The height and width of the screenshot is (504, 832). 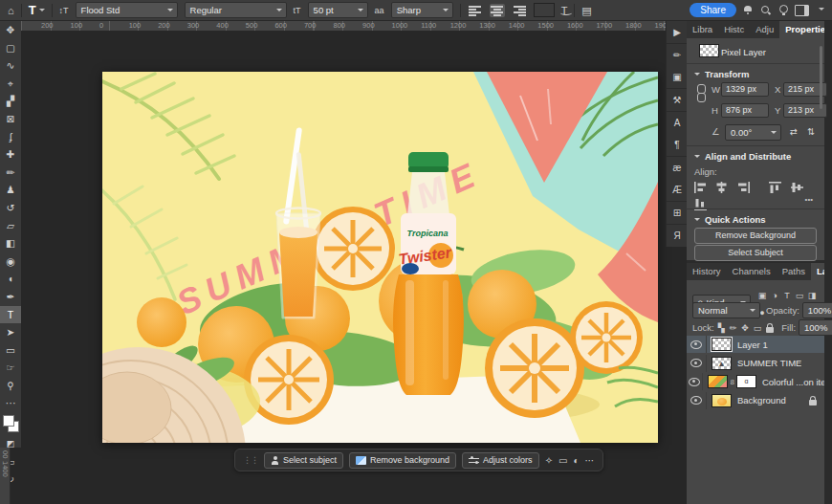 What do you see at coordinates (801, 30) in the screenshot?
I see `tab-properties: Properties` at bounding box center [801, 30].